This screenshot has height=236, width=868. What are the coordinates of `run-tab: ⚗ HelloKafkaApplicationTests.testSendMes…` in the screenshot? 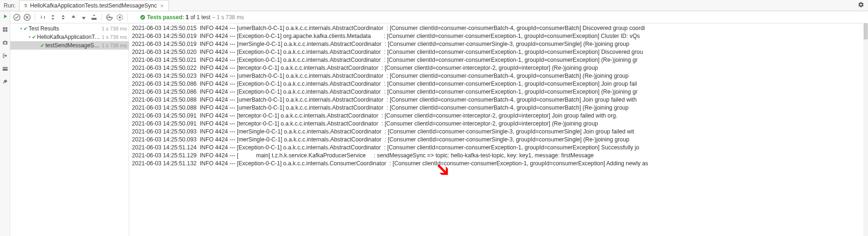 It's located at (94, 6).